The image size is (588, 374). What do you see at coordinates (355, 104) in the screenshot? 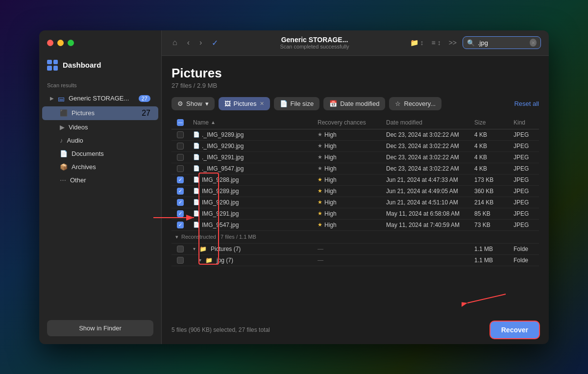
I see `filter-bar: ⚙ Show ▾ 🖼 Pictures ✕ 📄 File size 📅` at bounding box center [355, 104].